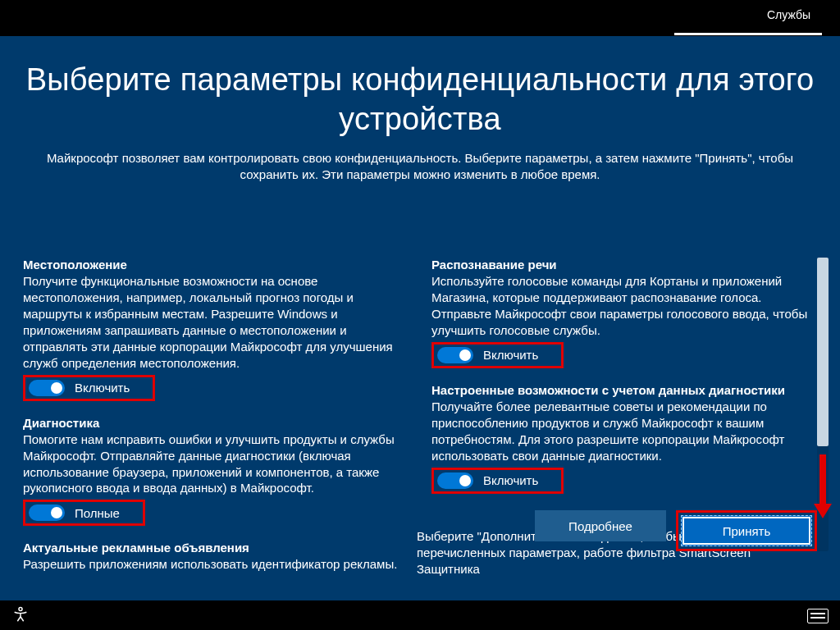  Describe the element at coordinates (600, 526) in the screenshot. I see `learn-more-button: Подробнее` at that location.